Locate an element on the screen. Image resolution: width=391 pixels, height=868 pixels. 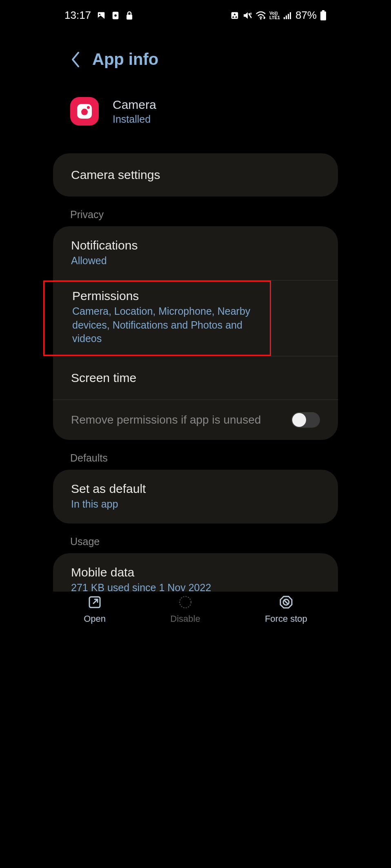
camera-settings-label: Camera settings is located at coordinates (196, 175).